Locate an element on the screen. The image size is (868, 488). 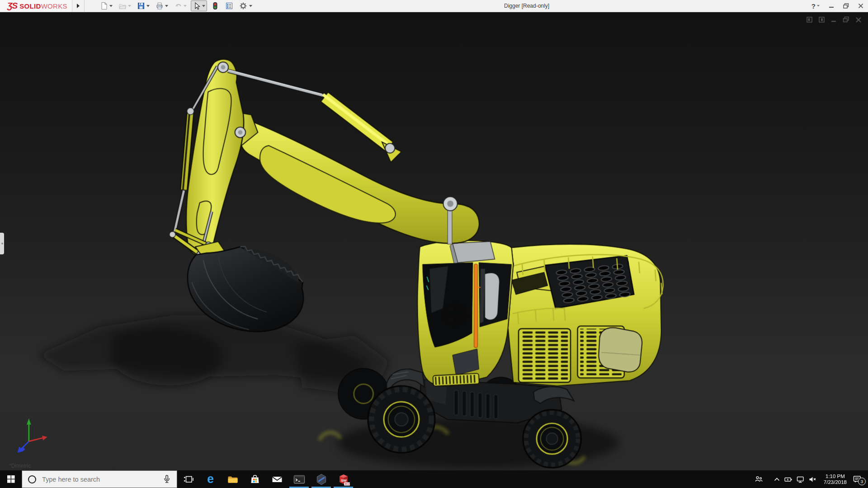
ribbed-step-strip is located at coordinates (456, 380).